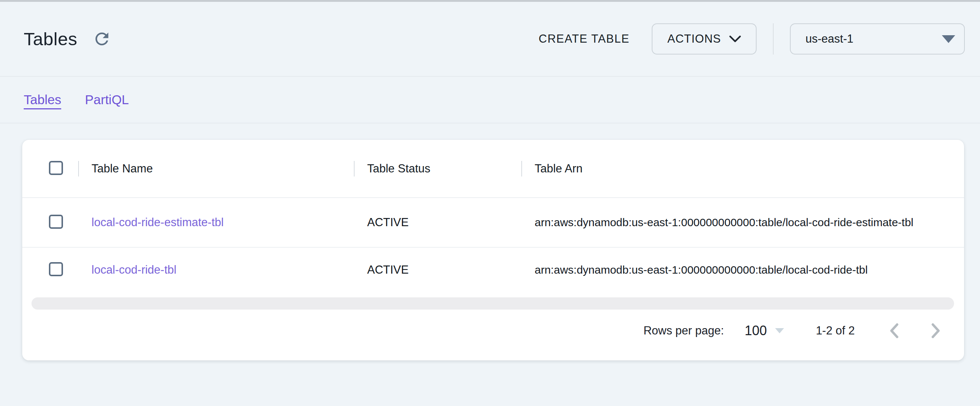 Image resolution: width=980 pixels, height=406 pixels. Describe the element at coordinates (894, 331) in the screenshot. I see `chevron-left-icon` at that location.